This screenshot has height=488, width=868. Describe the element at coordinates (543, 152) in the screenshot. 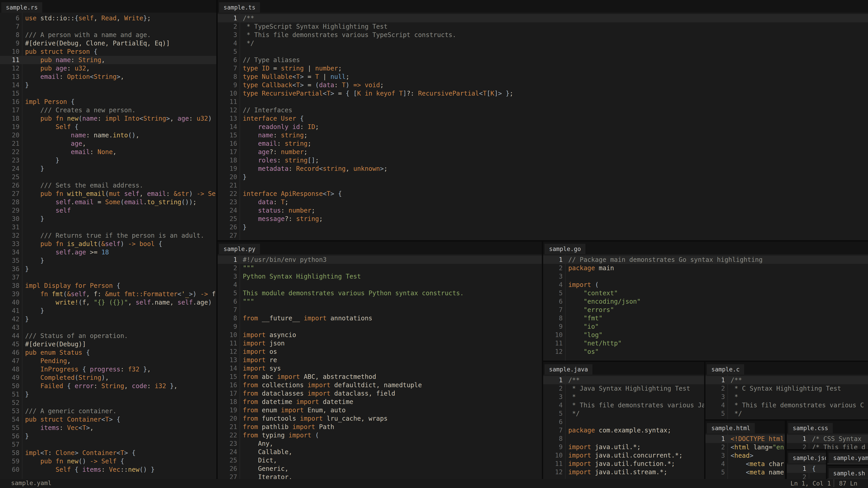

I see `code-line: 17 age?: number;` at that location.